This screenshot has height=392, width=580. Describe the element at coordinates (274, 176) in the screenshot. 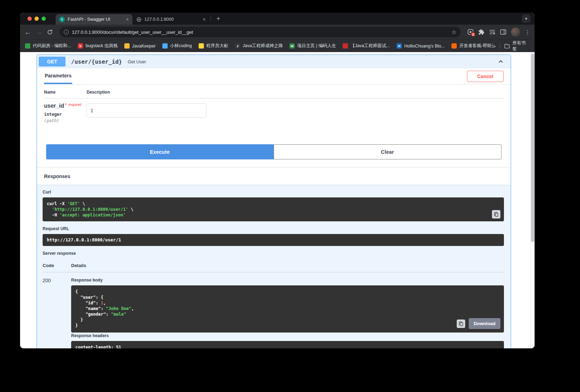

I see `responses-header: Responses` at that location.